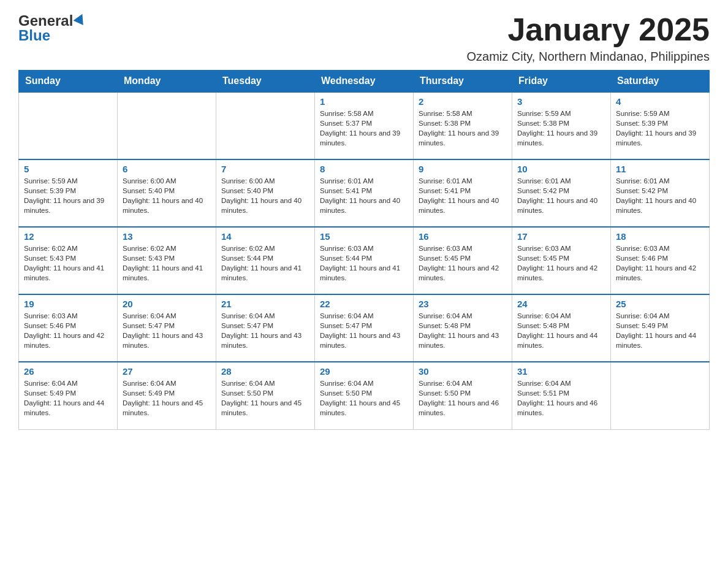 The image size is (728, 563). I want to click on weekday-header-wednesday: Wednesday, so click(364, 82).